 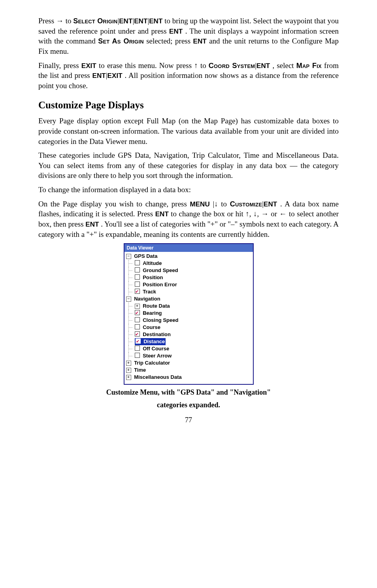 What do you see at coordinates (188, 190) in the screenshot?
I see `paragraph-5: To change the information displayed in a…` at bounding box center [188, 190].